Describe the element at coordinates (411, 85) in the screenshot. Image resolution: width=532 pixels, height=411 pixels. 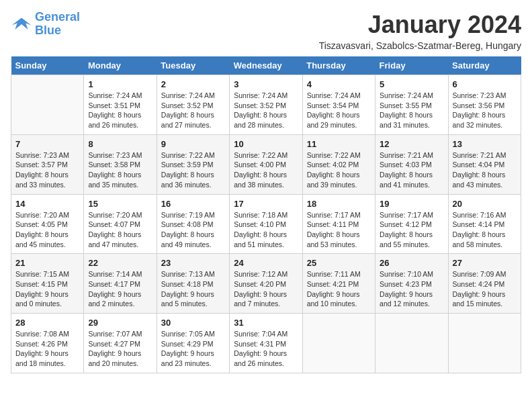
I see `day-number: 5` at that location.